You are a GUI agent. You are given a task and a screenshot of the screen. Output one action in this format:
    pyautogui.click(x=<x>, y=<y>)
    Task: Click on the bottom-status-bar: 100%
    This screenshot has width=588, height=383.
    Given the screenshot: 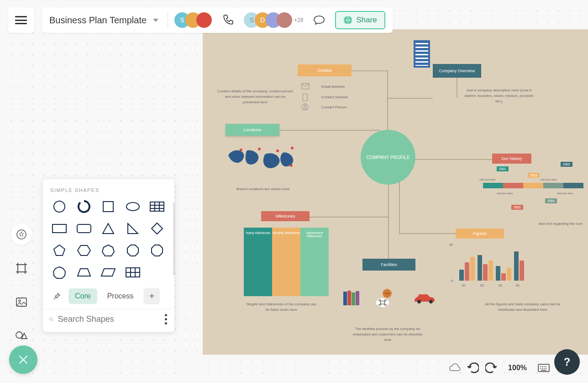 What is the action you would take?
    pyautogui.click(x=499, y=368)
    